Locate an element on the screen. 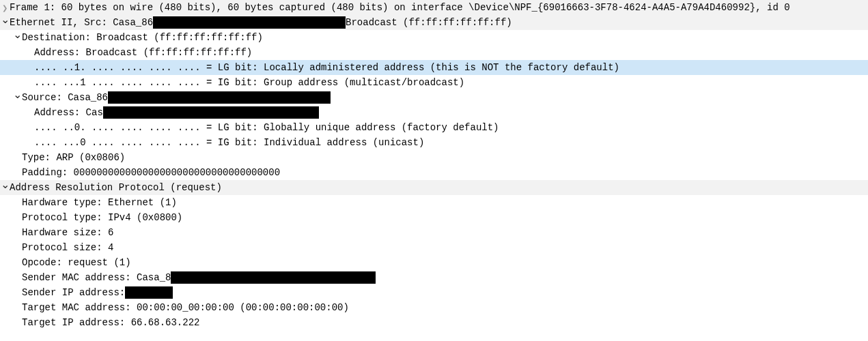  eth-dst-summary: Destination: Broadcast (ff:ff:ff:ff:ff:f… is located at coordinates (142, 38).